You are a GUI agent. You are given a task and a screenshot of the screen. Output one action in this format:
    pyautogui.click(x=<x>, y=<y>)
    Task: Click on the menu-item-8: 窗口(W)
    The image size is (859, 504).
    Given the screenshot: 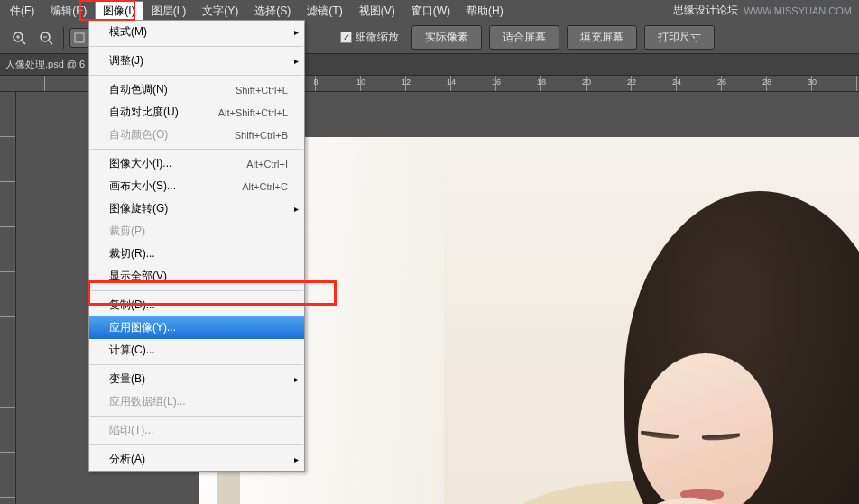 What is the action you would take?
    pyautogui.click(x=431, y=11)
    